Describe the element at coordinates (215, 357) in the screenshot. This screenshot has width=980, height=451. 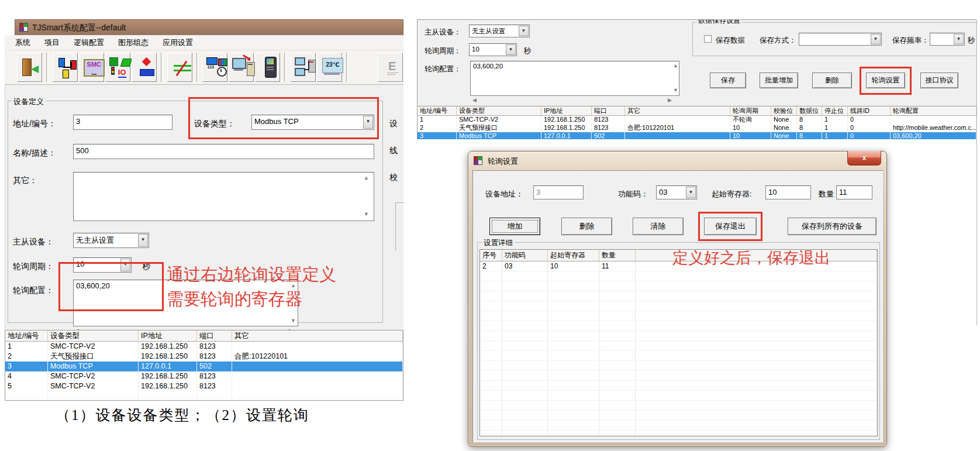
I see `table-cell: 8123` at that location.